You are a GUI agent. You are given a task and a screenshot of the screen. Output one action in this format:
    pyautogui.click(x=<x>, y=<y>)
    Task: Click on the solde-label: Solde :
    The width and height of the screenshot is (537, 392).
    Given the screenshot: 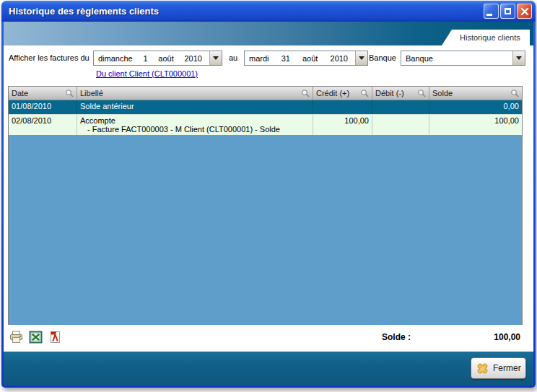 What is the action you would take?
    pyautogui.click(x=396, y=337)
    